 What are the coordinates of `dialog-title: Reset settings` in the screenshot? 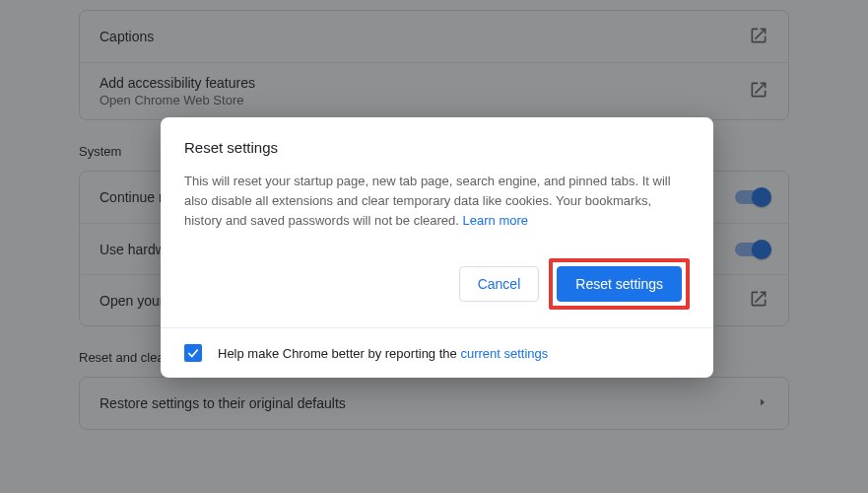 It's located at (437, 148).